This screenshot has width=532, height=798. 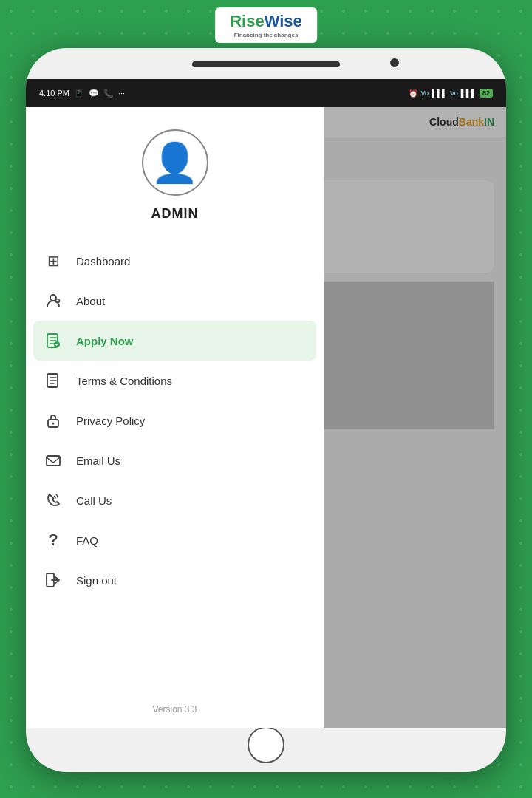 I want to click on message-icon: 💬, so click(x=94, y=93).